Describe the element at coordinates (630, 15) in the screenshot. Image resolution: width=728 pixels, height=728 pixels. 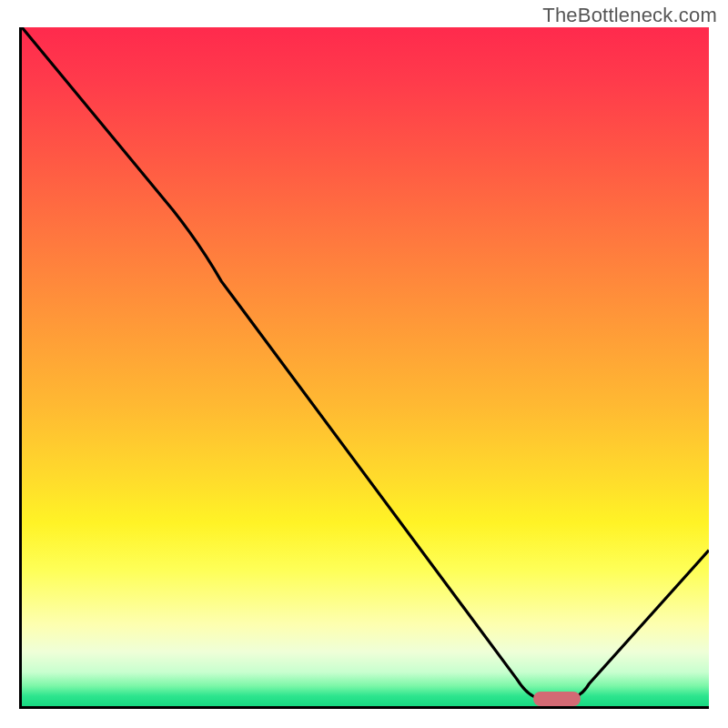
I see `watermark-text: TheBottleneck.com` at that location.